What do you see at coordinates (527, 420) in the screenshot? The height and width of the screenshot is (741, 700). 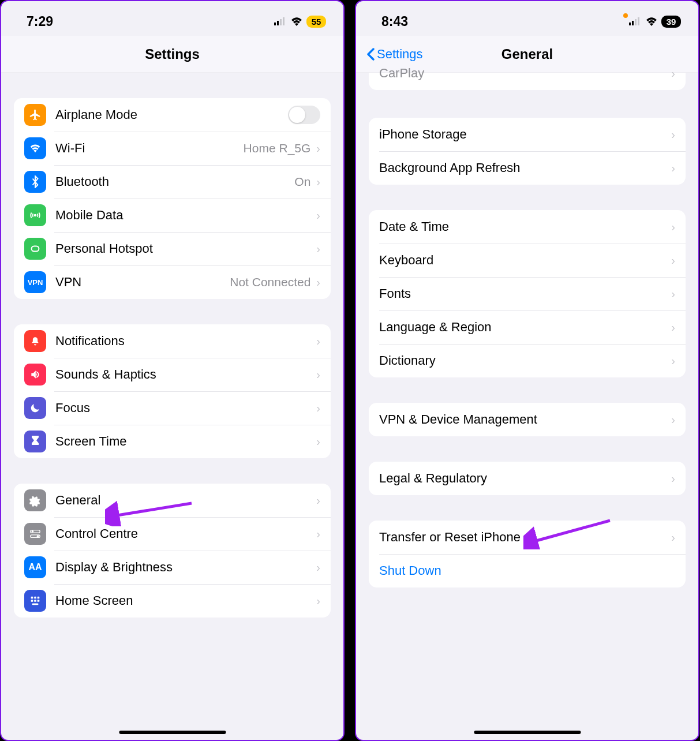 I see `row-vpn-device: VPN & Device Management ›` at bounding box center [527, 420].